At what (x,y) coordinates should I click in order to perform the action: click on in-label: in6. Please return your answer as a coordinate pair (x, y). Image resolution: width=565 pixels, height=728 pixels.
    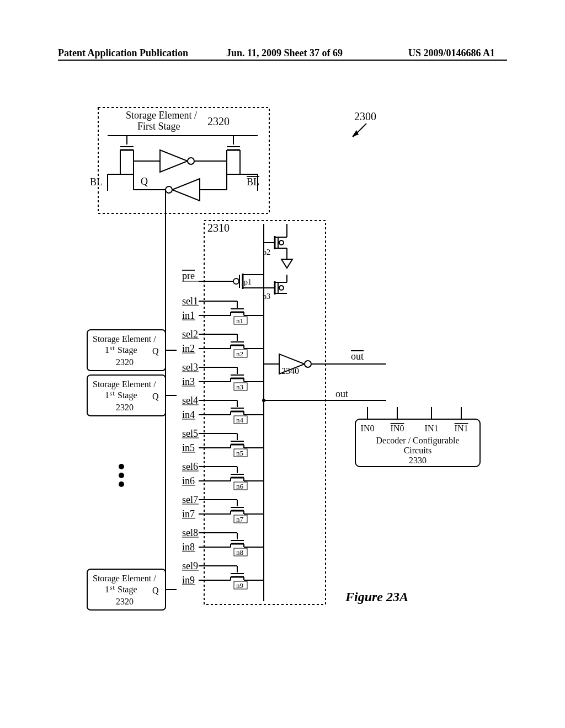
    Looking at the image, I should click on (189, 481).